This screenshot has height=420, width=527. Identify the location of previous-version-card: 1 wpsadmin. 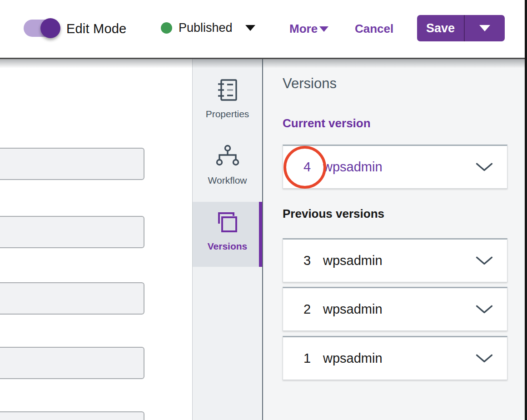
(395, 358).